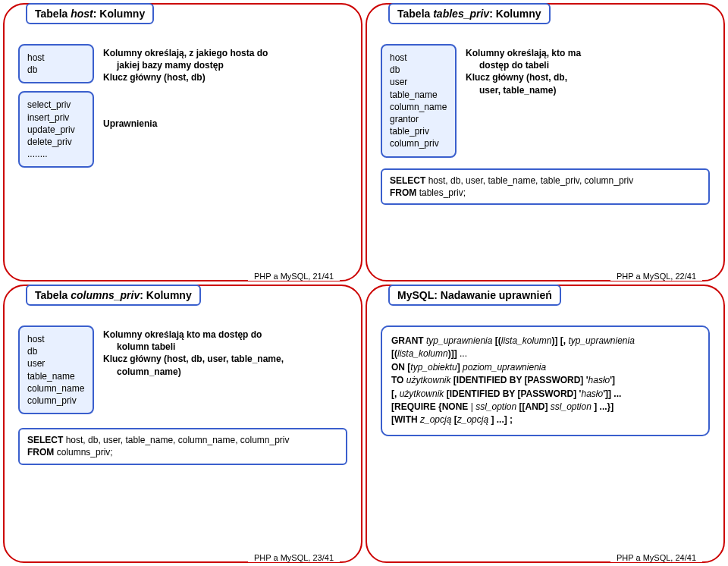 The height and width of the screenshot is (566, 728). Describe the element at coordinates (89, 14) in the screenshot. I see `slide-title: Tabela host: Kolumny` at that location.